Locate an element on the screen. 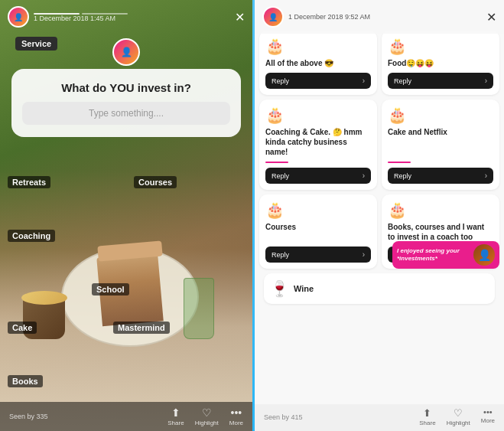 Image resolution: width=504 pixels, height=431 pixels. more-label-left: More is located at coordinates (236, 423).